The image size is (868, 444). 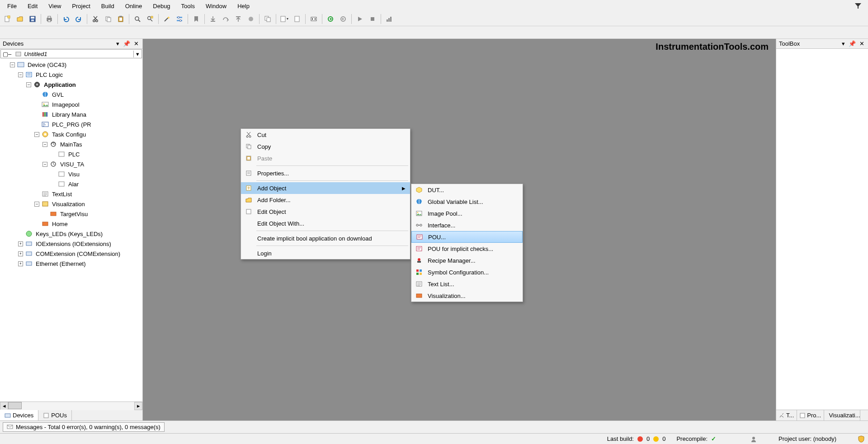 I want to click on right-tab-1: T..., so click(x=787, y=415).